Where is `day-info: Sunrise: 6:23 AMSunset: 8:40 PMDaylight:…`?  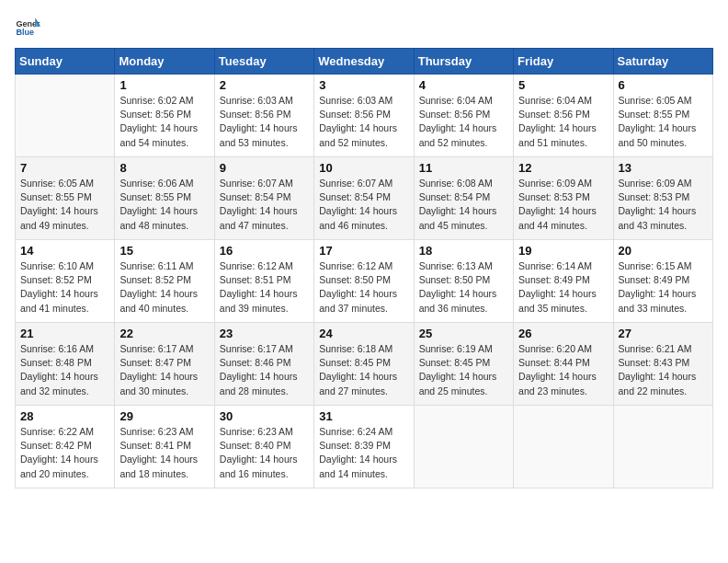 day-info: Sunrise: 6:23 AMSunset: 8:40 PMDaylight:… is located at coordinates (265, 453).